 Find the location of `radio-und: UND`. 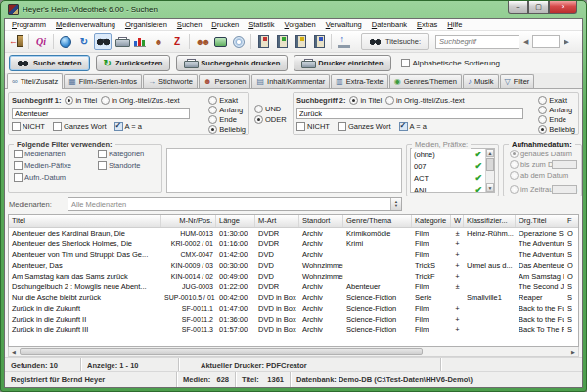

radio-und: UND is located at coordinates (272, 109).